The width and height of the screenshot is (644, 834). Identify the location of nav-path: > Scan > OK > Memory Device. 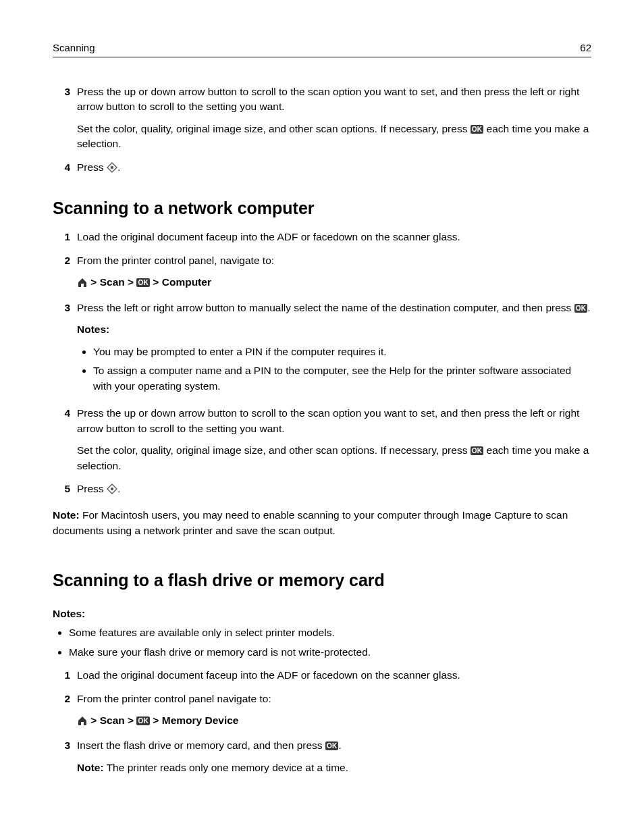
(334, 721).